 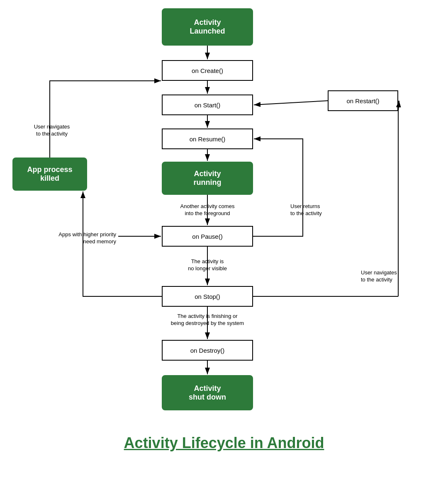 What do you see at coordinates (207, 265) in the screenshot?
I see `activity-no-longer-annotation: The activity is no longer visible` at bounding box center [207, 265].